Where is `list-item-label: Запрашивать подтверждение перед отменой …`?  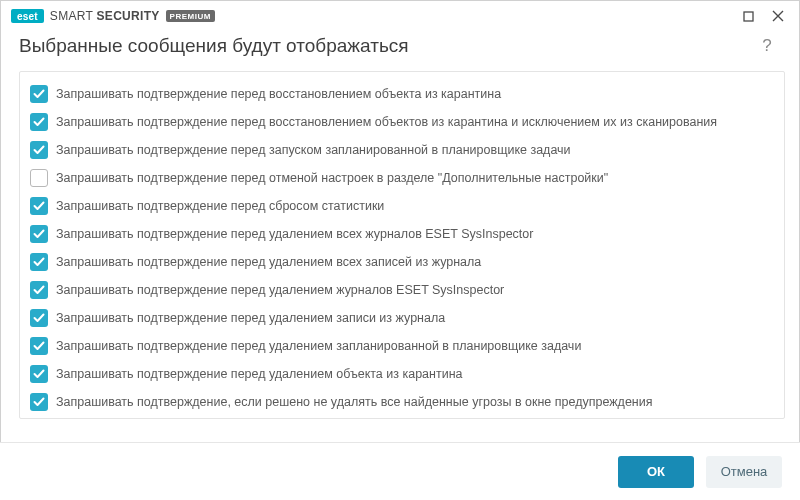 list-item-label: Запрашивать подтверждение перед отменой … is located at coordinates (332, 178).